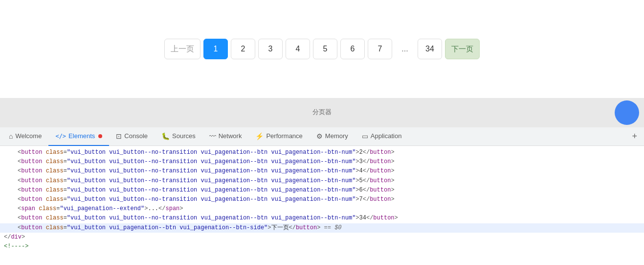 This screenshot has height=265, width=644. What do you see at coordinates (320, 136) in the screenshot?
I see `memory-icon: ⚙` at bounding box center [320, 136].